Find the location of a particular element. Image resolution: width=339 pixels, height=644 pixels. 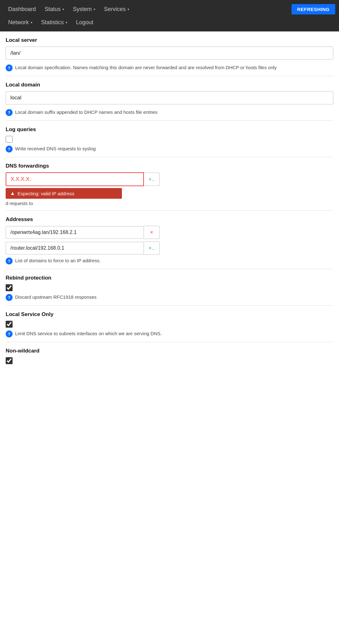

log-queries-checkbox is located at coordinates (9, 139).